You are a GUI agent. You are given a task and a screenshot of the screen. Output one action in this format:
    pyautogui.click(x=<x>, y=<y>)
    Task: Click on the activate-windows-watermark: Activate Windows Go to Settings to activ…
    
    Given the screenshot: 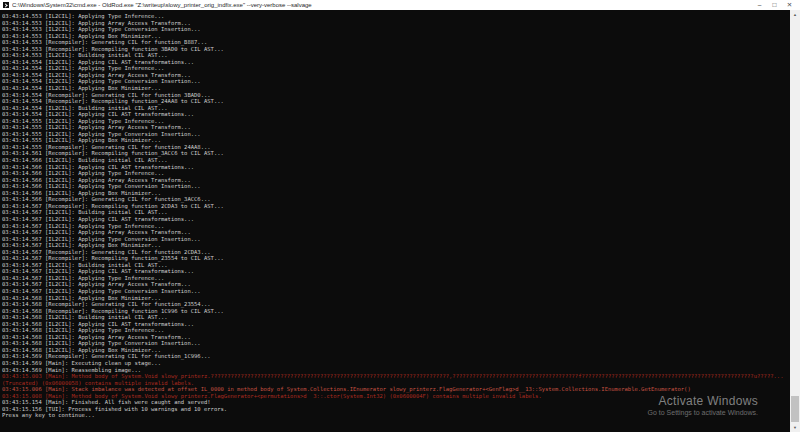 What is the action you would take?
    pyautogui.click(x=704, y=405)
    